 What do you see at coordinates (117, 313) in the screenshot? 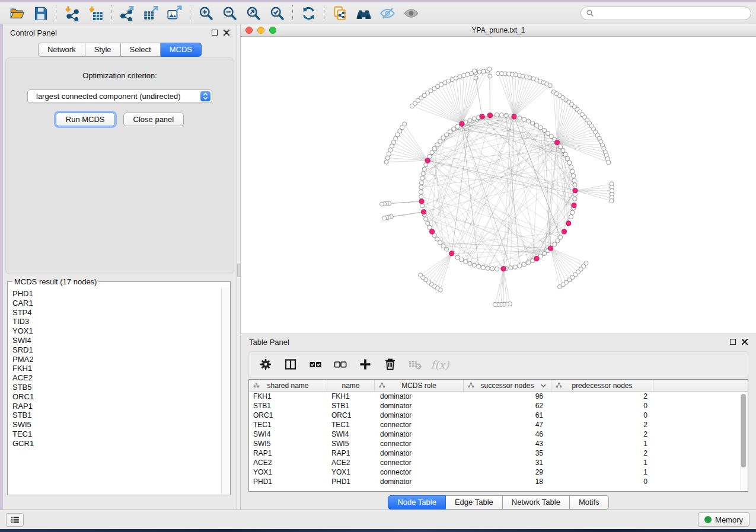
I see `mcds-result-item: STP4` at bounding box center [117, 313].